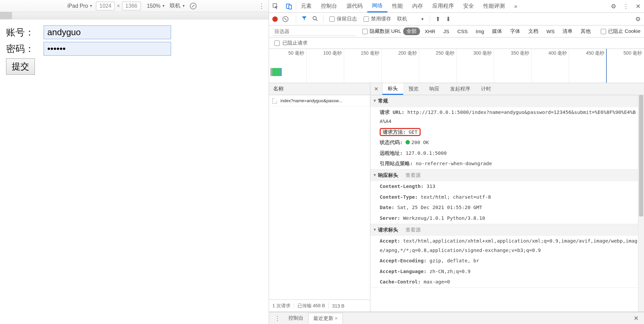 This screenshot has height=324, width=644. I want to click on device-select: iPad Pro▼, so click(80, 6).